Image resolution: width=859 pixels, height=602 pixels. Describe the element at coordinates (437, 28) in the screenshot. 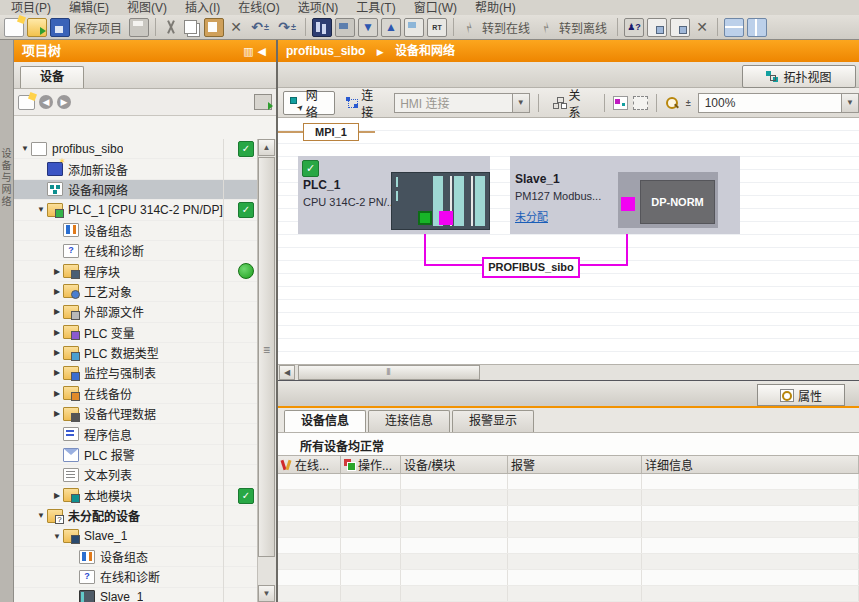

I see `runtime-icon: RT` at that location.